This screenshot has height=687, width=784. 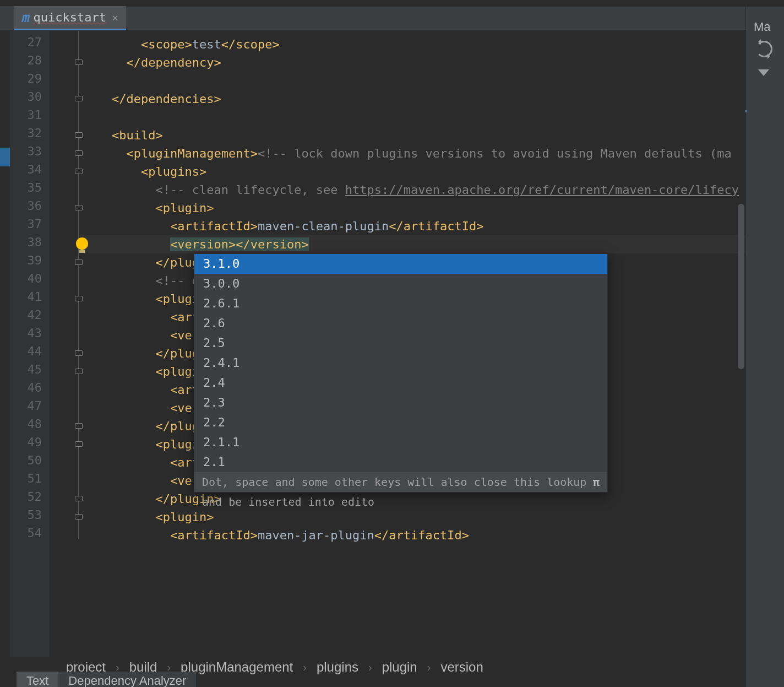 I want to click on left-selection-stripe, so click(x=5, y=157).